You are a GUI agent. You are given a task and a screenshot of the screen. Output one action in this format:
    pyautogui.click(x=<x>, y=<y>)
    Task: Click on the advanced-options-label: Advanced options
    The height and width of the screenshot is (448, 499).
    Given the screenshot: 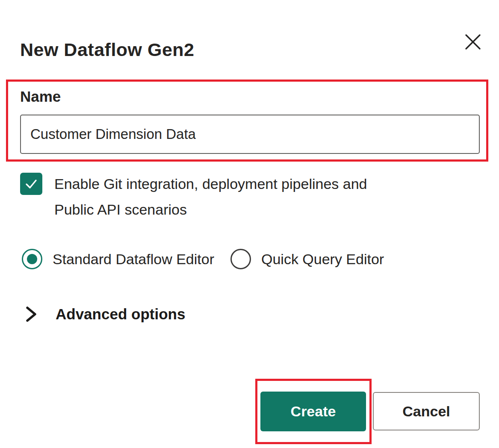 What is the action you would take?
    pyautogui.click(x=121, y=314)
    